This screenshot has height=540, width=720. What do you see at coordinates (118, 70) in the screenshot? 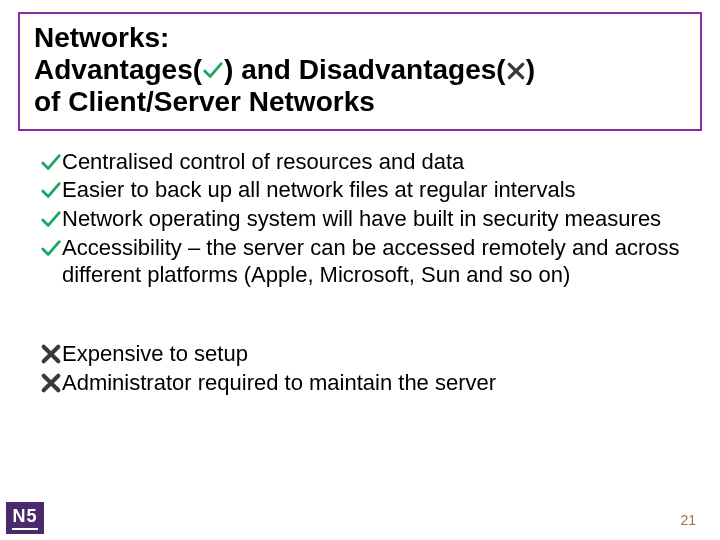
I see `title-part-a: Advantages(` at bounding box center [118, 70].